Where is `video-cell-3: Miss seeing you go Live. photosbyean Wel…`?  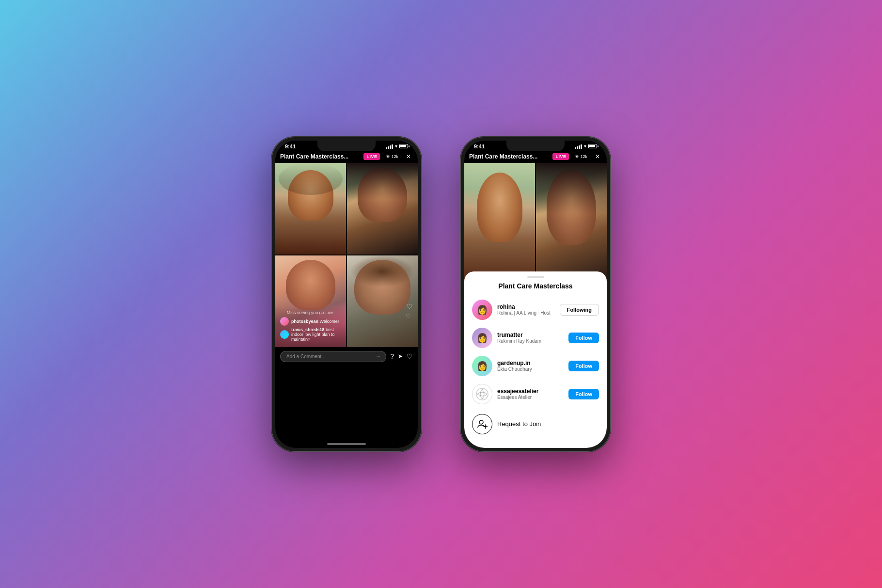
video-cell-3: Miss seeing you go Live. photosbyean Wel… is located at coordinates (311, 302).